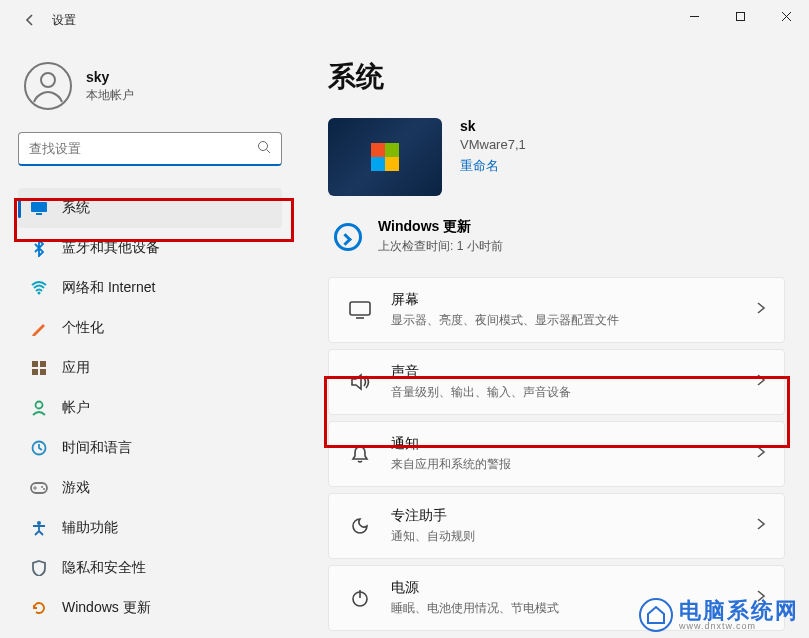  What do you see at coordinates (739, 610) in the screenshot?
I see `watermark-text: 电脑系统网` at bounding box center [739, 610].